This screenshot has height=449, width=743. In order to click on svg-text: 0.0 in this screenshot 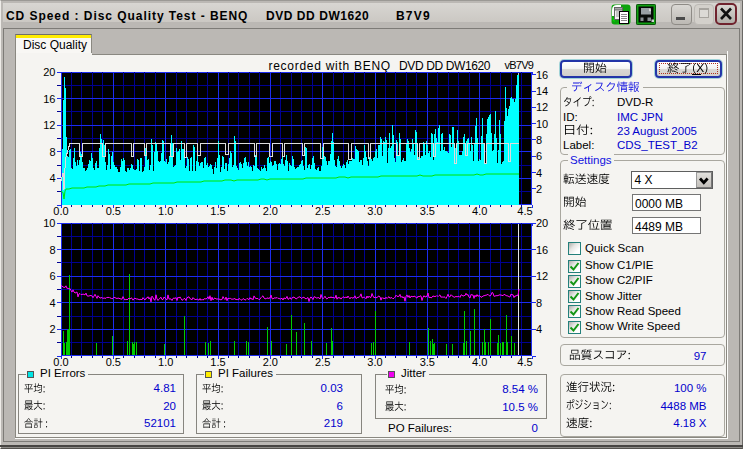, I will do `click(60, 211)`.